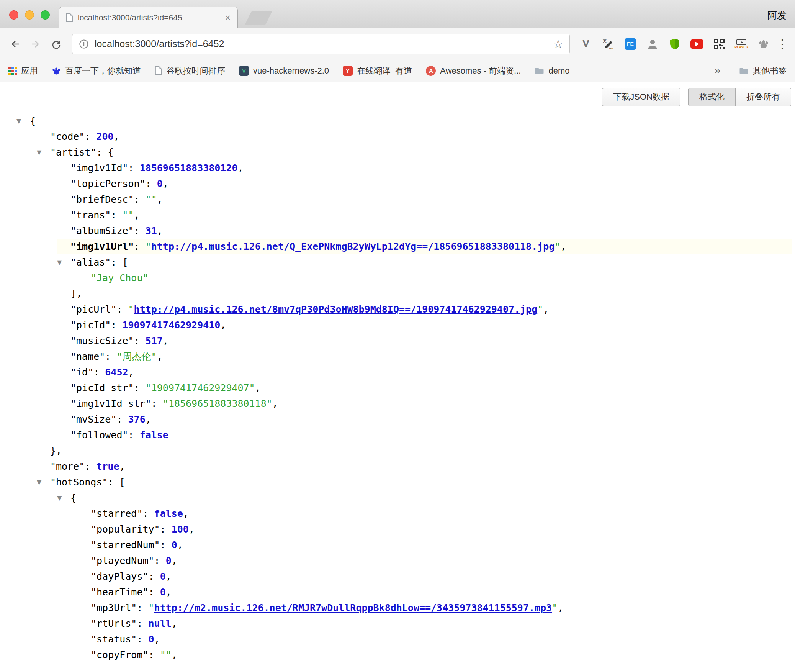 The image size is (795, 672). I want to click on json-line: "mp3Url": "http://m2.music.126.net/RMJR7…, so click(435, 608).